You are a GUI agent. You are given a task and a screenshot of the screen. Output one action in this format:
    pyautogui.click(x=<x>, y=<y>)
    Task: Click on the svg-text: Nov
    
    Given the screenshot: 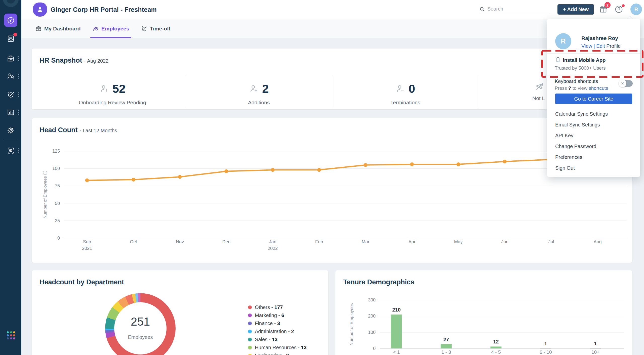 What is the action you would take?
    pyautogui.click(x=180, y=242)
    